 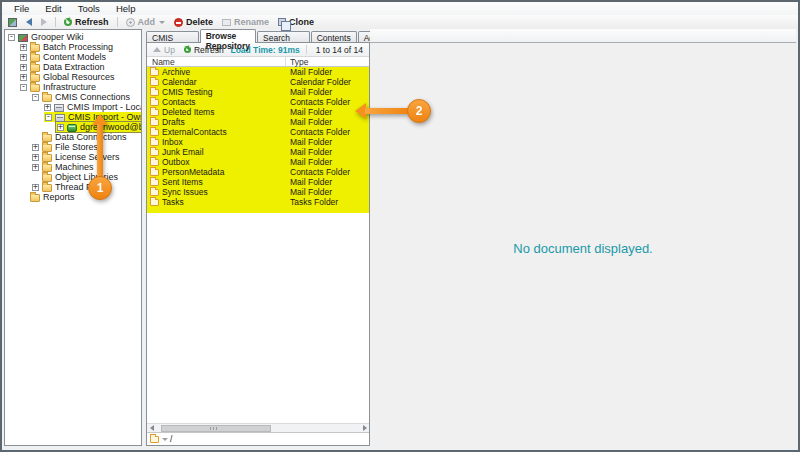 What do you see at coordinates (258, 142) in the screenshot?
I see `table-row-inbox: Inbox Mail Folder` at bounding box center [258, 142].